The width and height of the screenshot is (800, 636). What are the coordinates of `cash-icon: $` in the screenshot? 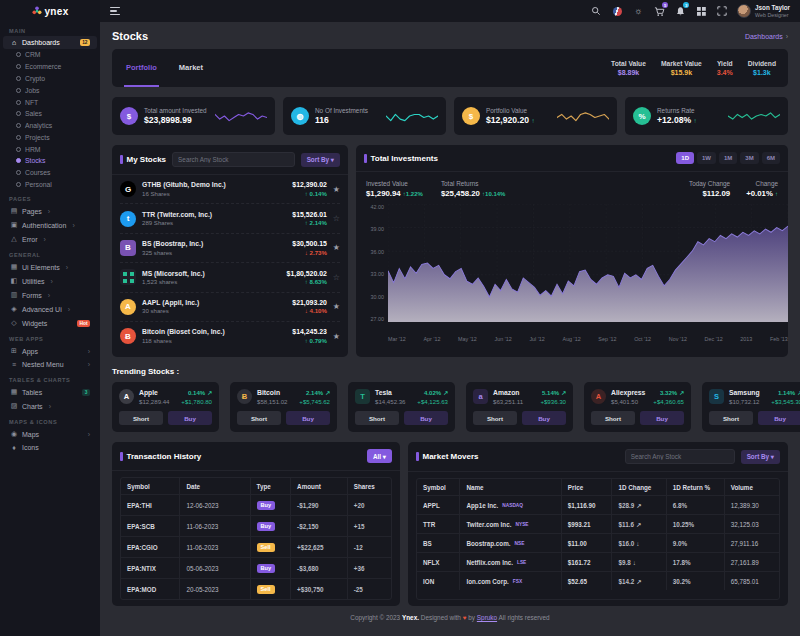 It's located at (471, 116).